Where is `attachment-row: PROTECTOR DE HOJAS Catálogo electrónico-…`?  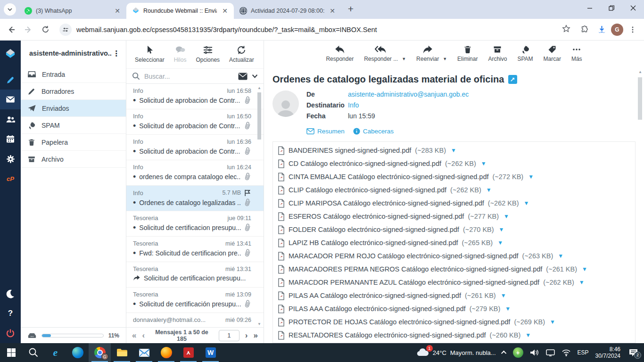
attachment-row: PROTECTOR DE HOJAS Catálogo electrónico-… is located at coordinates (454, 322).